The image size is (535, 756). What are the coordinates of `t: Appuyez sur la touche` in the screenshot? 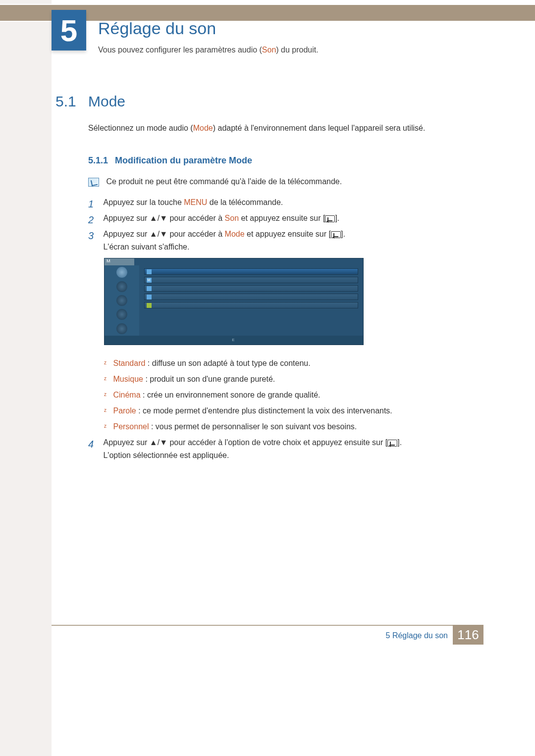 It's located at (144, 202).